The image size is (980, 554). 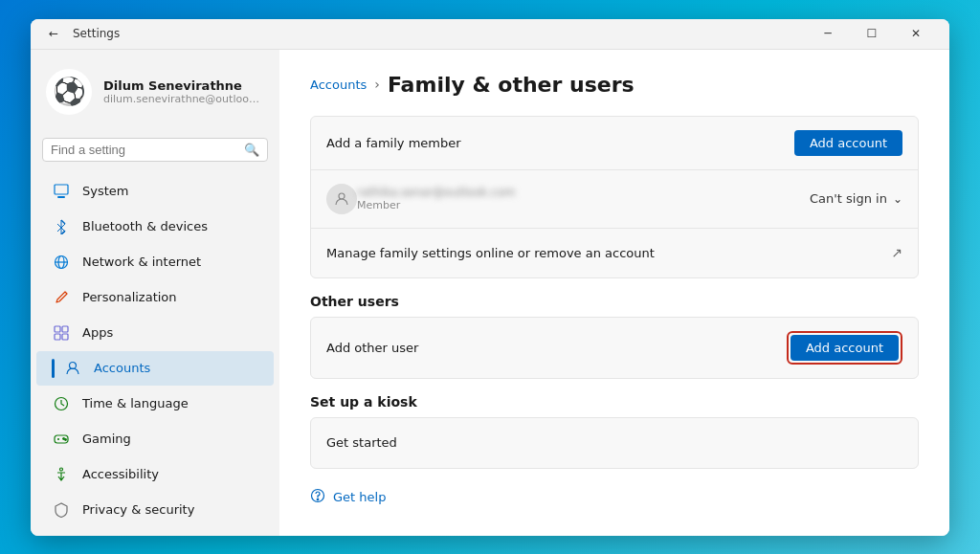 I want to click on add-other-user-row: Add other user Add account, so click(x=614, y=348).